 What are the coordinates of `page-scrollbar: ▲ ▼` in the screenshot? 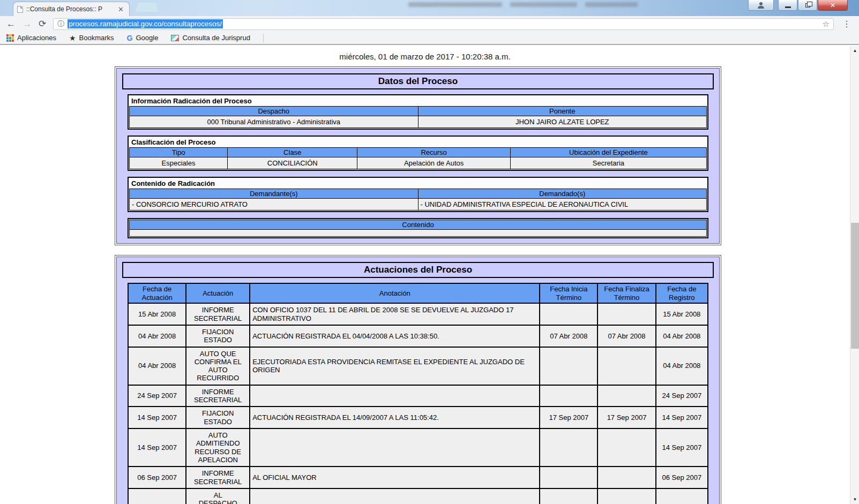 It's located at (854, 275).